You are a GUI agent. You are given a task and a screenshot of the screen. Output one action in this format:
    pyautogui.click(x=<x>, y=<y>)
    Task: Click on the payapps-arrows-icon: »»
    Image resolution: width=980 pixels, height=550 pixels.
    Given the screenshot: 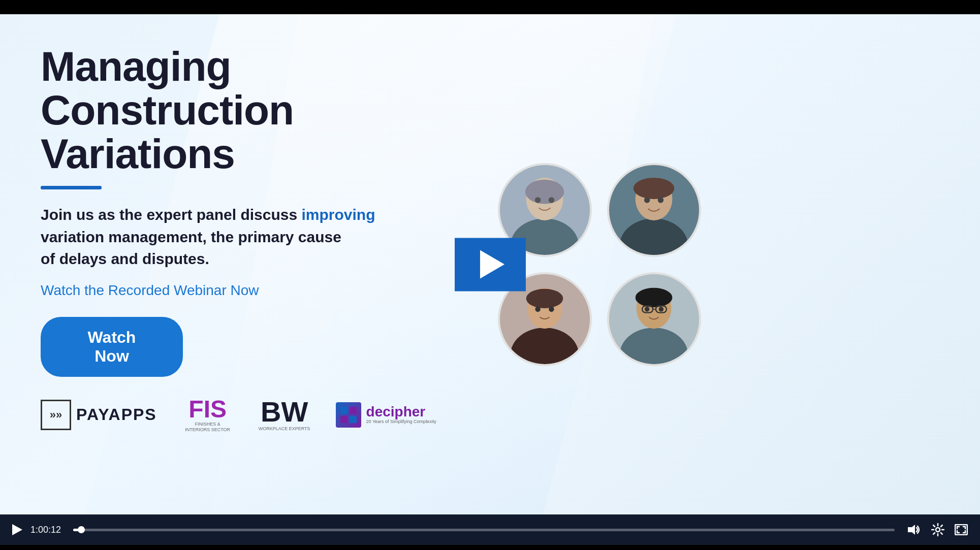 What is the action you would take?
    pyautogui.click(x=56, y=415)
    